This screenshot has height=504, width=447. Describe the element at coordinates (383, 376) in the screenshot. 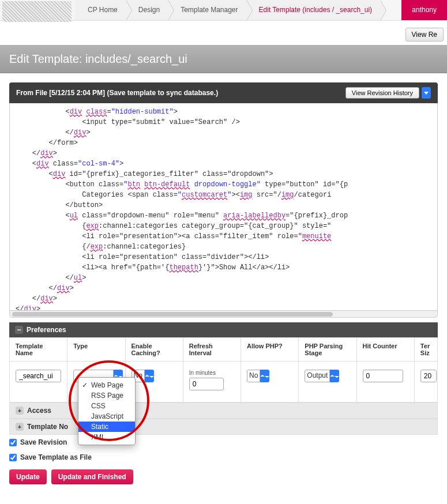

I see `hit-counter-input` at that location.